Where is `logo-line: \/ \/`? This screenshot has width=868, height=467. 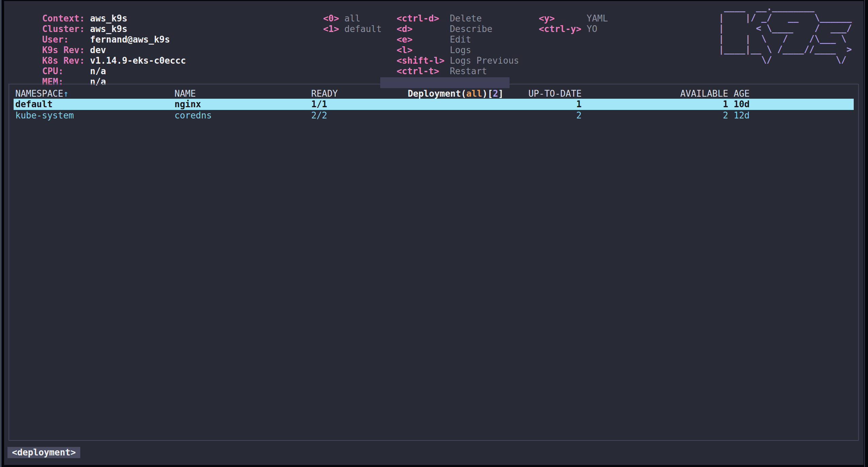
logo-line: \/ \/ is located at coordinates (785, 60).